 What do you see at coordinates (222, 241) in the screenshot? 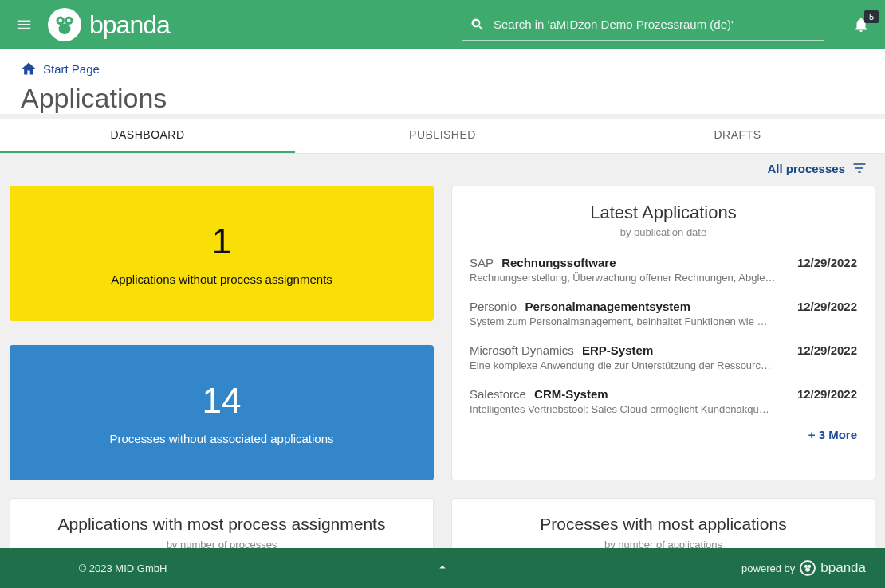
I see `tile-value: 1` at bounding box center [222, 241].